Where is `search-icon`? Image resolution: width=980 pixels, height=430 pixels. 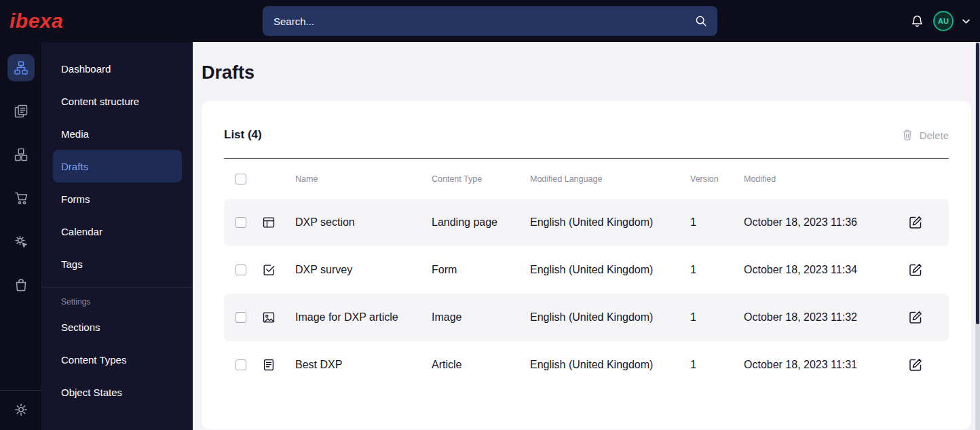 search-icon is located at coordinates (701, 21).